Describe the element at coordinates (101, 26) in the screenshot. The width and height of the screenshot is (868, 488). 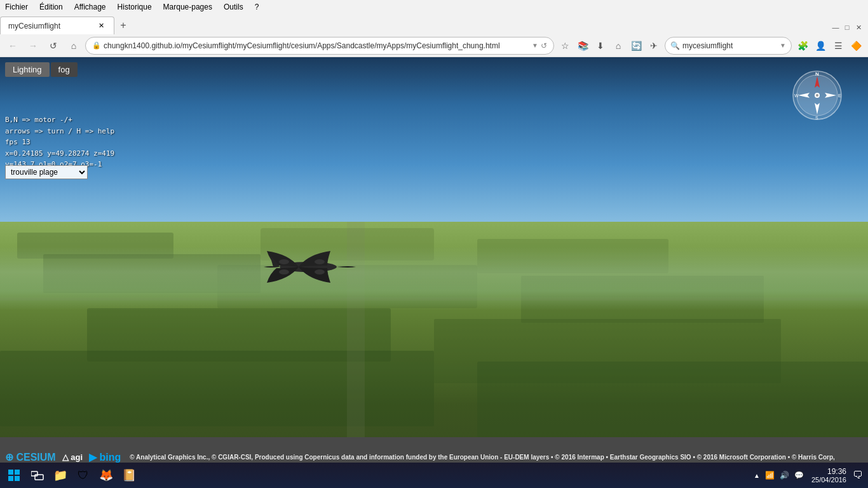
I see `tab-close-button: ✕` at that location.